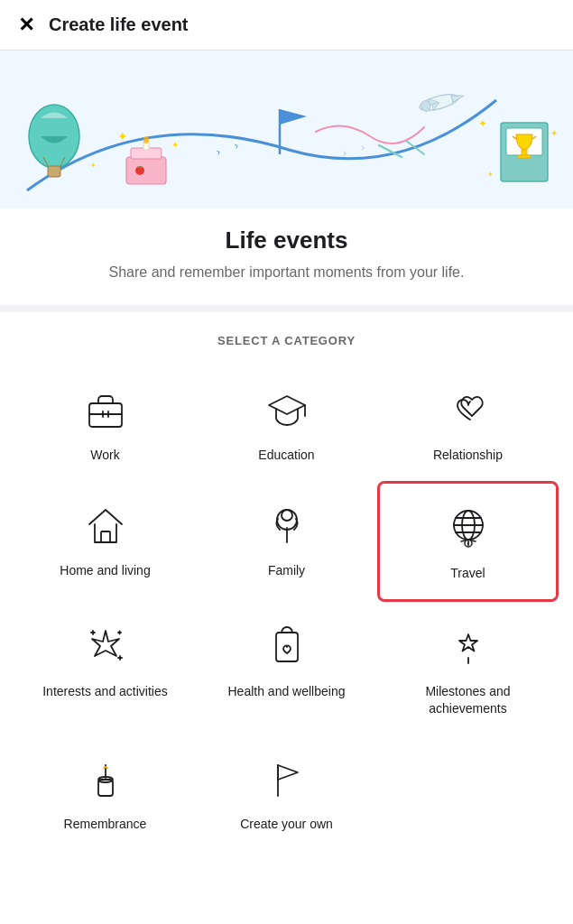 This screenshot has height=924, width=573. I want to click on category-item-remembrance: Remembrance, so click(105, 792).